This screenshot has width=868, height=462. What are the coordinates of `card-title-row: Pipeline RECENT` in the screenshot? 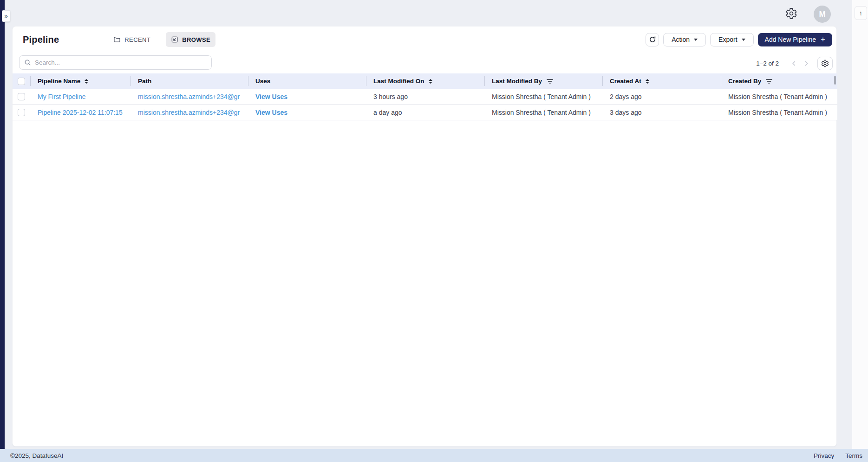 It's located at (424, 40).